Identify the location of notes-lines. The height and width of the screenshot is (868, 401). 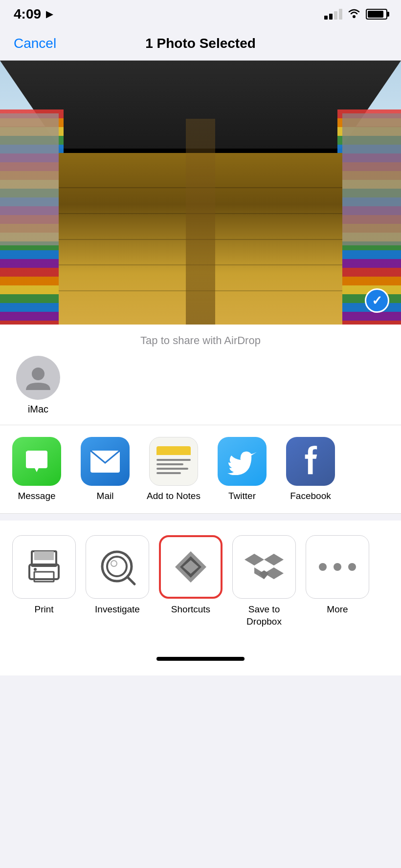
(174, 468).